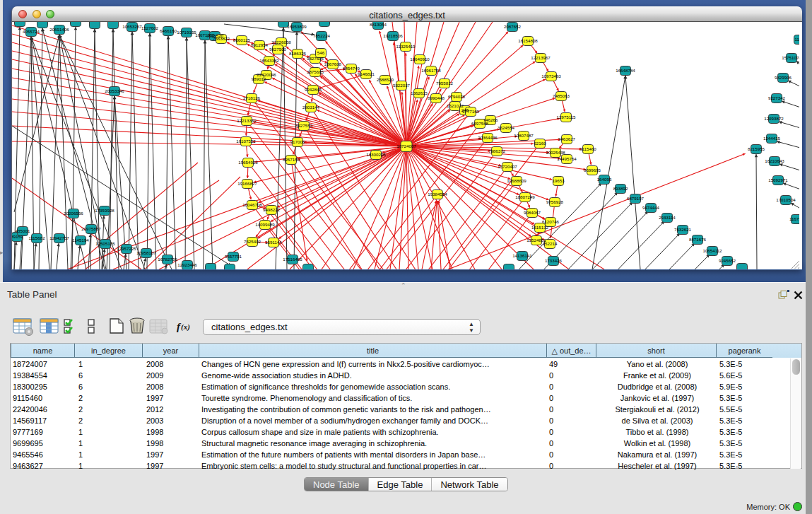  I want to click on svg-text: 9242845, so click(314, 89).